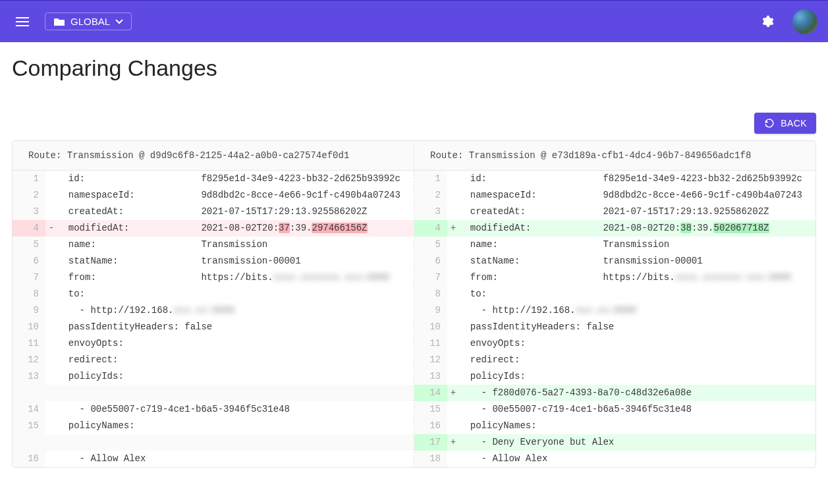 The width and height of the screenshot is (828, 504). What do you see at coordinates (236, 327) in the screenshot?
I see `code-content: passIdentityHeaders: false` at bounding box center [236, 327].